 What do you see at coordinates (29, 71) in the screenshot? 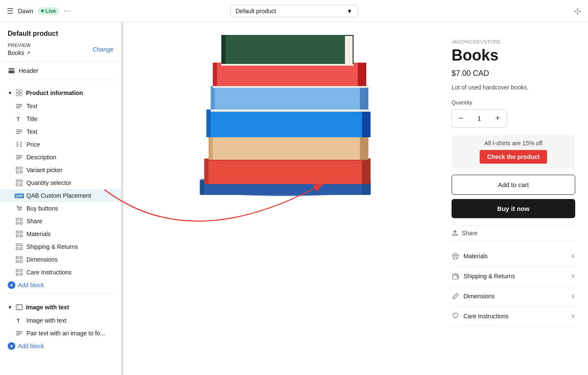
I see `header-label: Header` at bounding box center [29, 71].